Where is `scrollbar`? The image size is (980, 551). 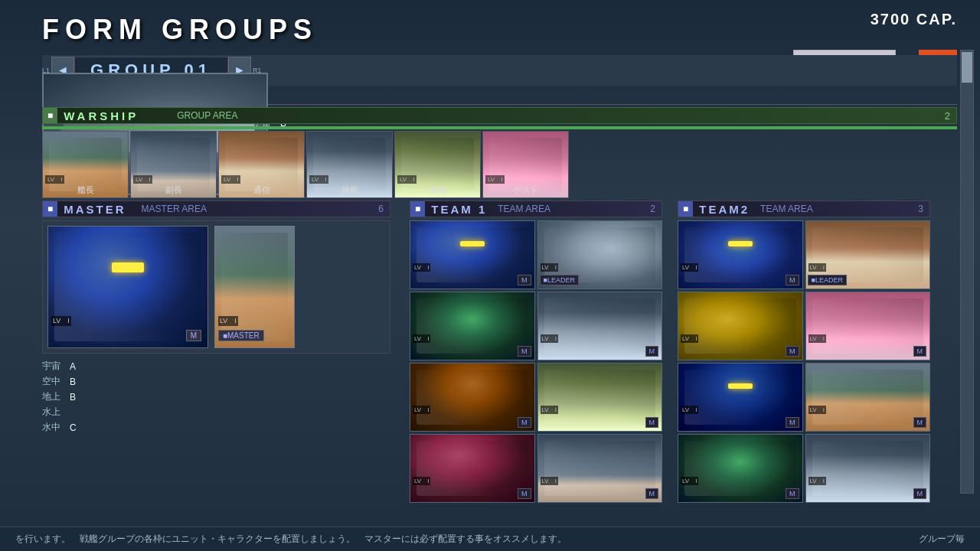
scrollbar is located at coordinates (967, 272).